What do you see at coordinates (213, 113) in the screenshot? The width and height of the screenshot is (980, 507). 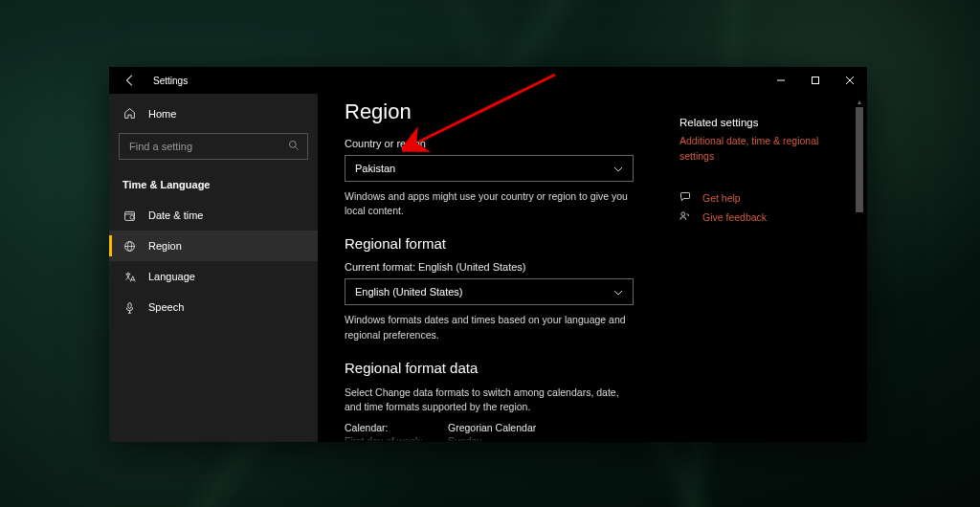 I see `home-nav: Home` at bounding box center [213, 113].